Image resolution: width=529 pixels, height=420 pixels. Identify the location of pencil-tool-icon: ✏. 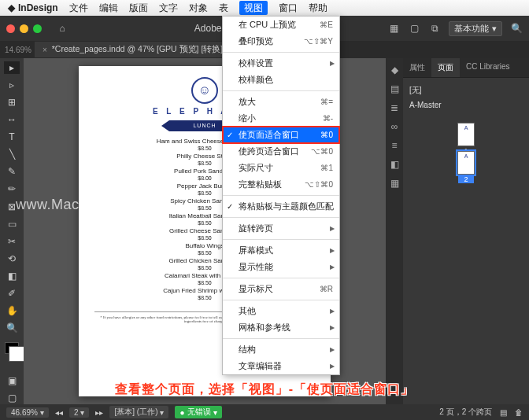
(12, 189).